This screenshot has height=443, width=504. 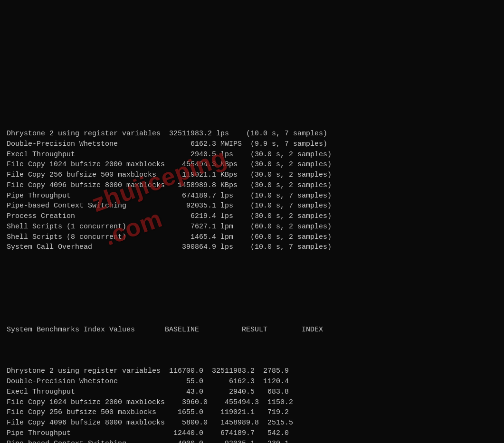 I want to click on raw-result-row: System Call Overhead 390864.9 lps (10.0 …, so click(x=252, y=247).